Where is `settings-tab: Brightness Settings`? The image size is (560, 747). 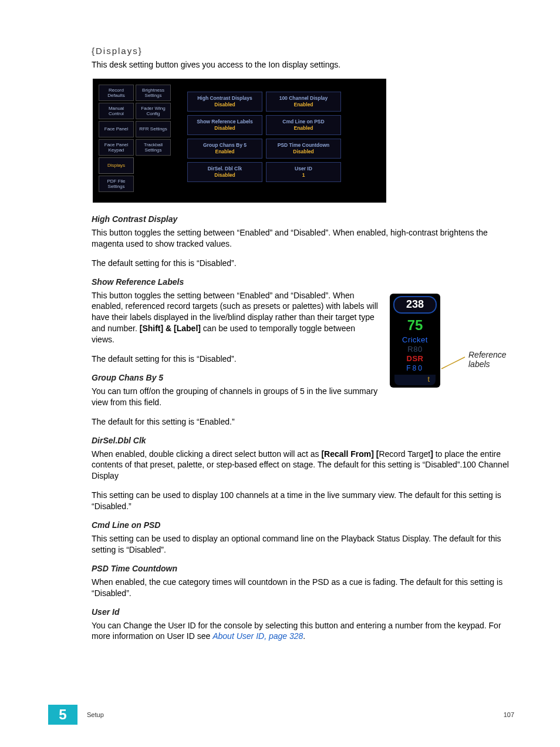 settings-tab: Brightness Settings is located at coordinates (153, 93).